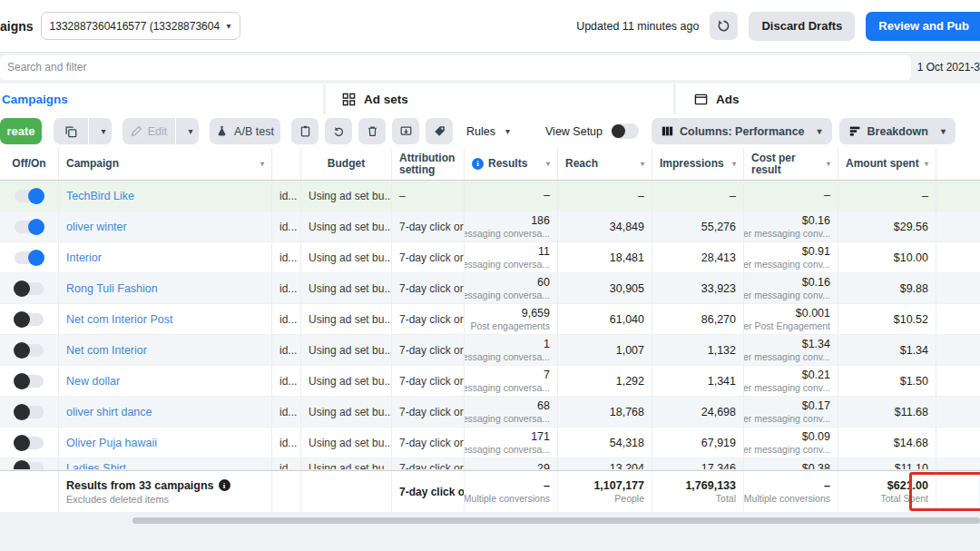 The image size is (980, 551). What do you see at coordinates (512, 163) in the screenshot?
I see `header-results: iResults▾` at bounding box center [512, 163].